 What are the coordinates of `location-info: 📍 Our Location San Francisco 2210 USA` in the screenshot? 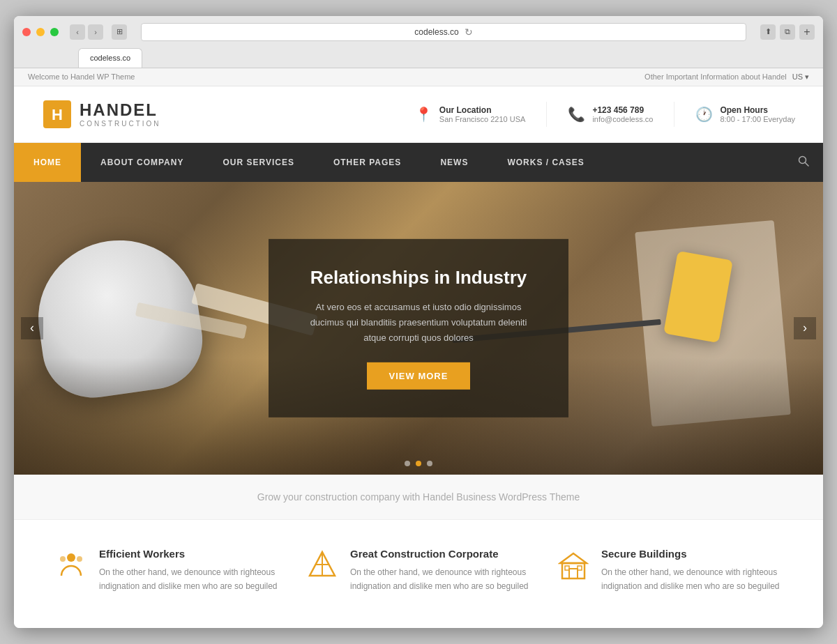 It's located at (470, 114).